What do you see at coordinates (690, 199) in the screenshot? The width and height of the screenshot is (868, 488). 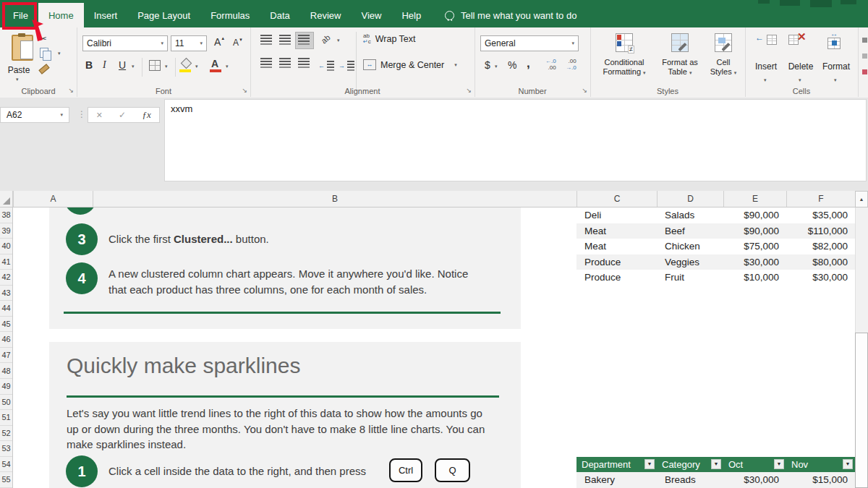 I see `column-header-D: D` at bounding box center [690, 199].